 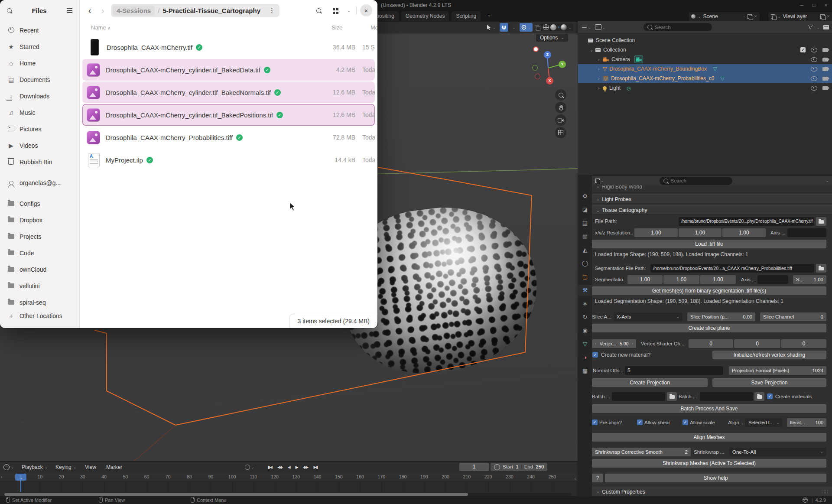 I want to click on sidebar-item-organelas-g-: organelas@g..., so click(x=40, y=183).